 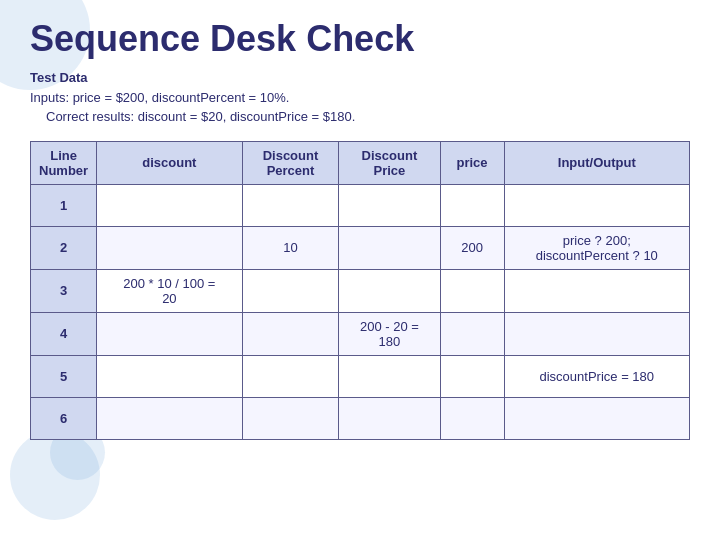 I want to click on cell-line: 2, so click(x=64, y=248).